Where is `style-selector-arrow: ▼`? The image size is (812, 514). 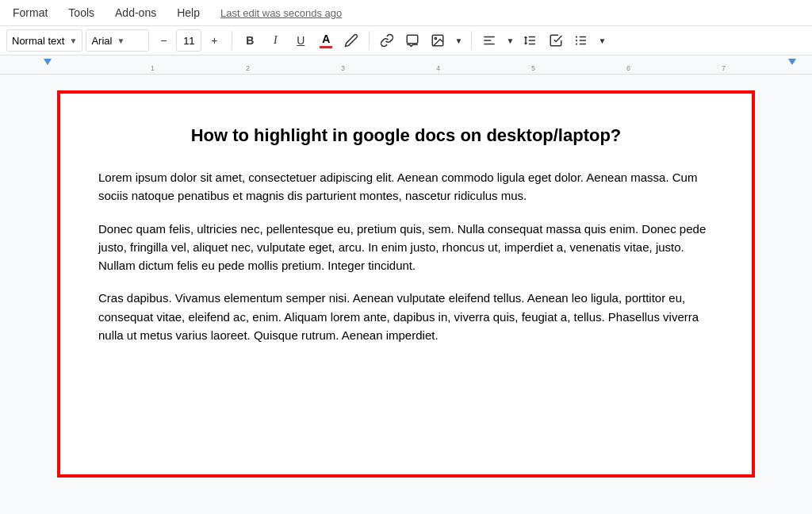 style-selector-arrow: ▼ is located at coordinates (73, 41).